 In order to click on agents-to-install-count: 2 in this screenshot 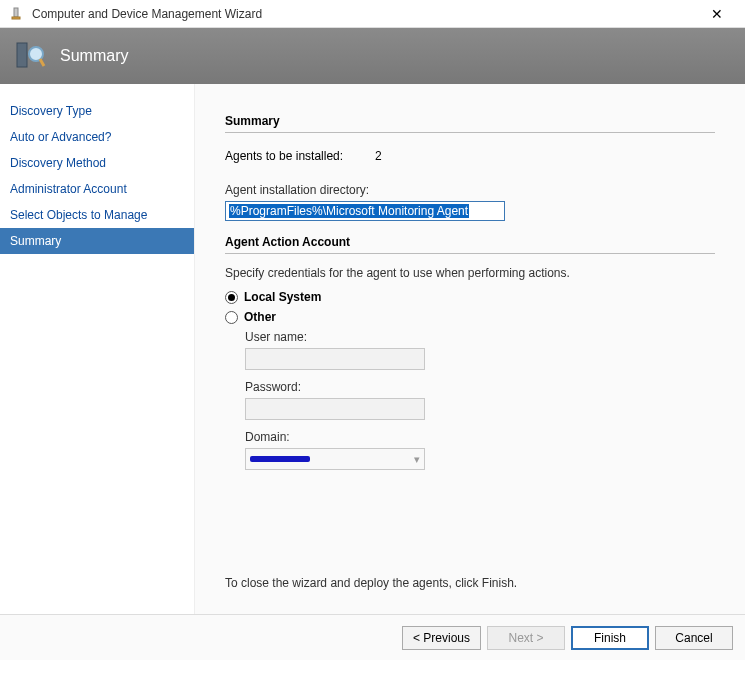, I will do `click(378, 156)`.